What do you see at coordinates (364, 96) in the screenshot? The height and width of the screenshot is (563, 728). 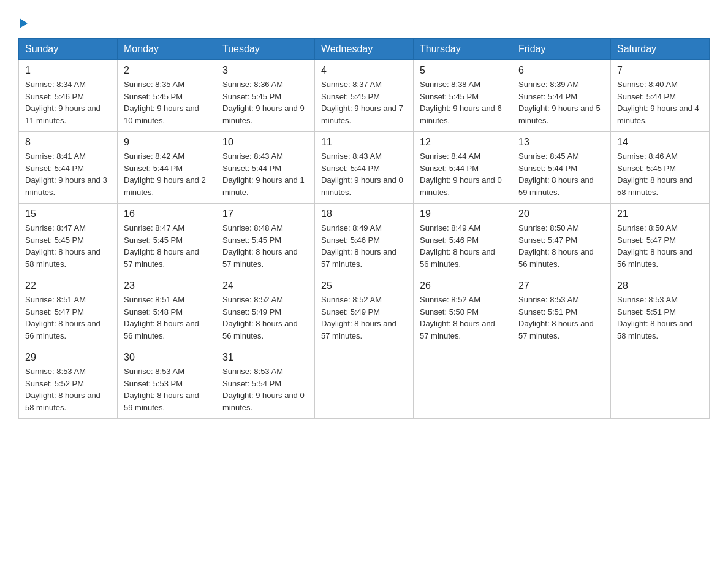 I see `calendar-week-row: 1 Sunrise: 8:34 AMSunset: 5:46 PMDayligh…` at bounding box center [364, 96].